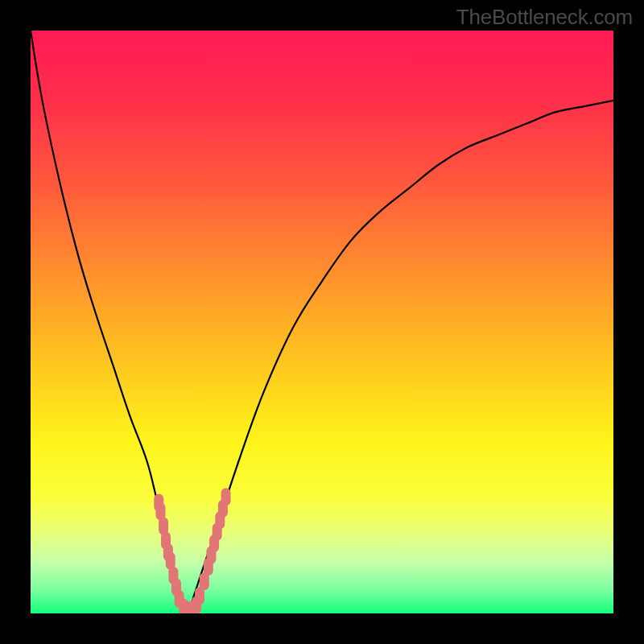 The image size is (644, 644). What do you see at coordinates (544, 18) in the screenshot?
I see `watermark-text: TheBottleneck.com` at bounding box center [544, 18].